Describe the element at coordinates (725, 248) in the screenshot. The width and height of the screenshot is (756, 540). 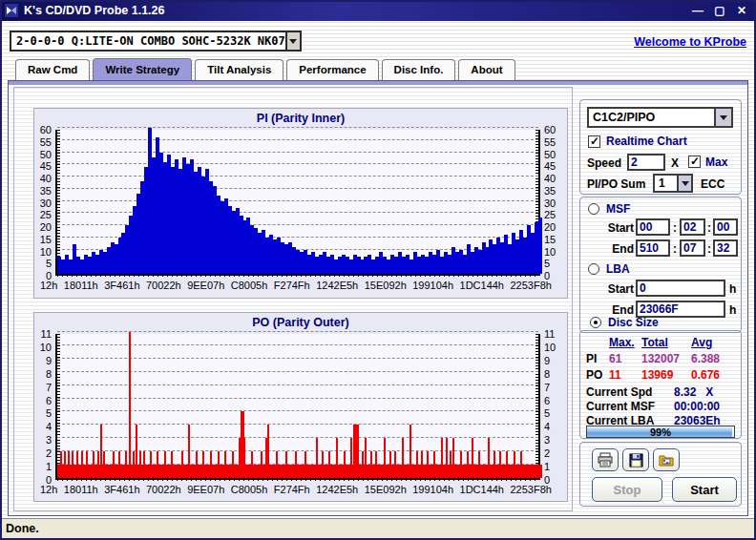
I see `msf-end-frame-input: 32` at that location.